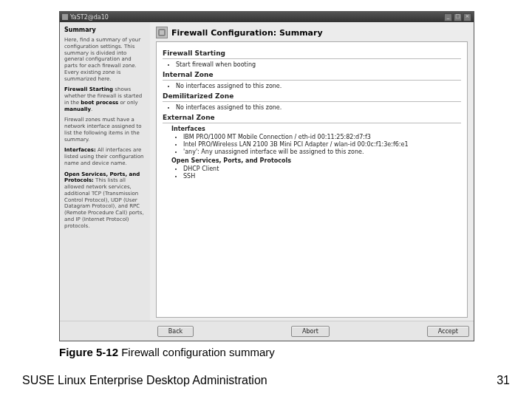 This screenshot has height=399, width=532. I want to click on abort-button: Abort, so click(310, 331).